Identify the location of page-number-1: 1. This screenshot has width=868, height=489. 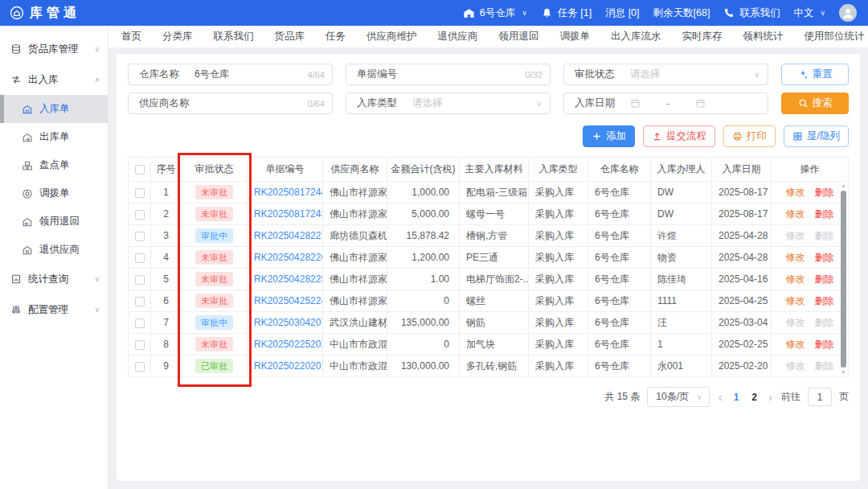
(736, 397).